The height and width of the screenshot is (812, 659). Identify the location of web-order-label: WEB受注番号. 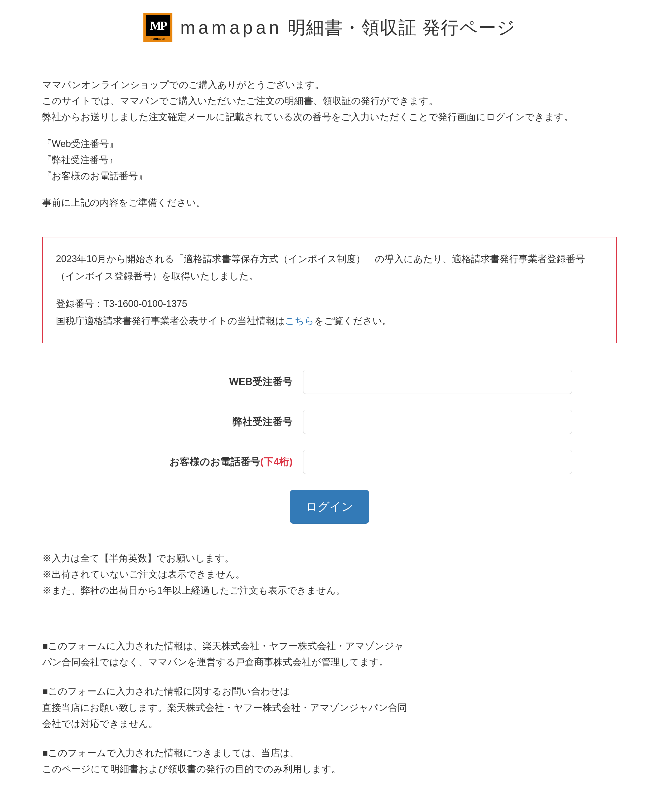
(194, 382).